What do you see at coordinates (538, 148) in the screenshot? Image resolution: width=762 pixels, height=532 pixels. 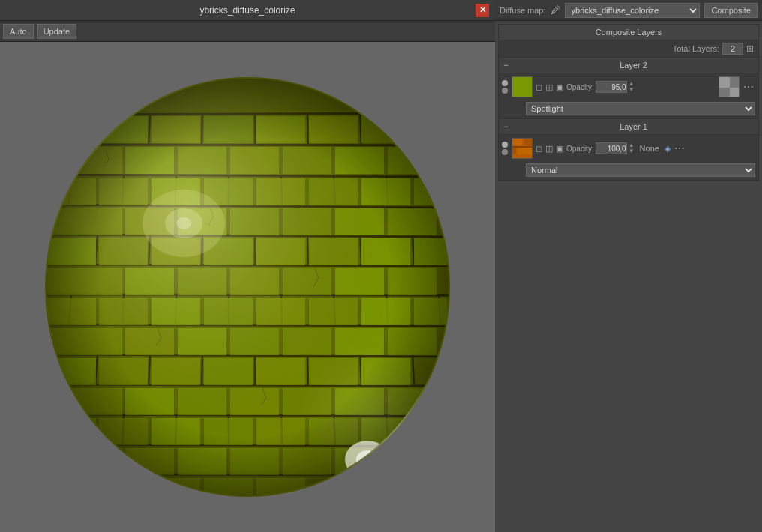 I see `layer1-icon1: ◻` at bounding box center [538, 148].